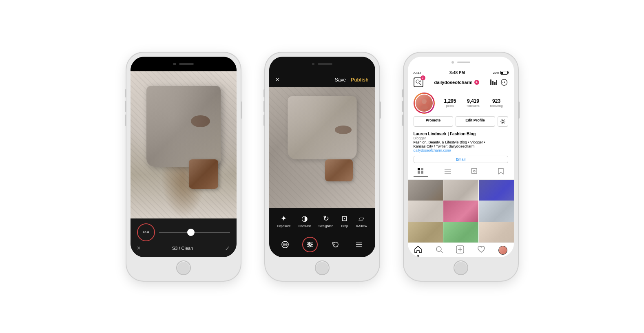  What do you see at coordinates (322, 148) in the screenshot?
I see `phone2-photo` at bounding box center [322, 148].